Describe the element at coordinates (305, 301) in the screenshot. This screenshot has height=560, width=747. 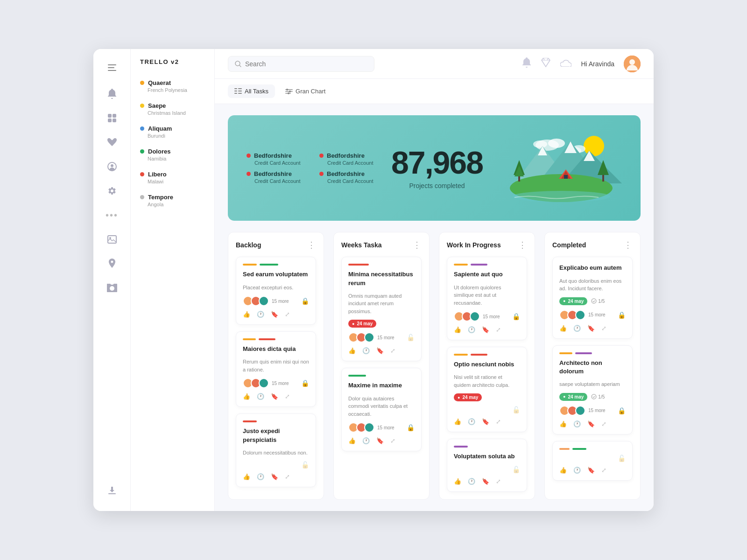
I see `lock-icon: 🔒` at that location.